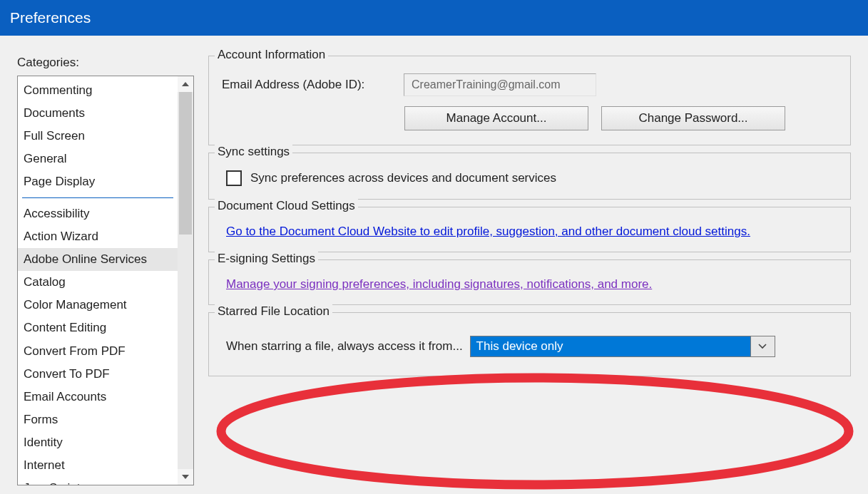 This screenshot has height=494, width=868. What do you see at coordinates (529, 176) in the screenshot?
I see `sync-settings-group: Sync settings Sync preferences across de…` at bounding box center [529, 176].